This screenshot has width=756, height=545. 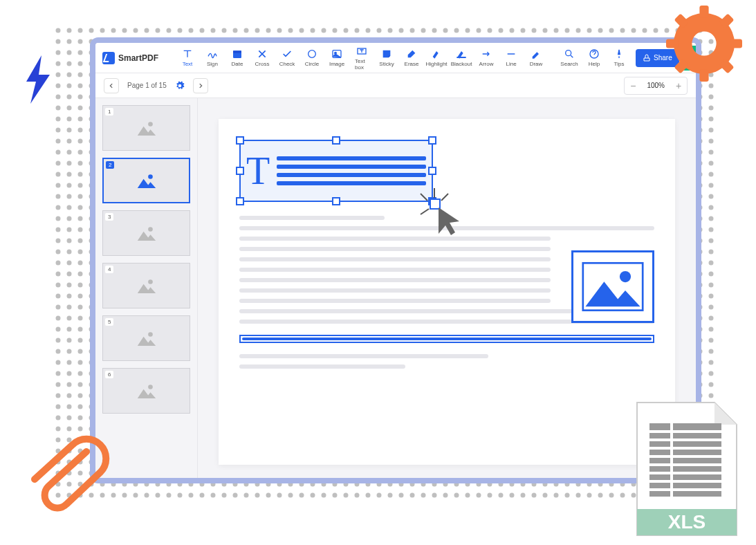 I want to click on sign-icon, so click(x=212, y=54).